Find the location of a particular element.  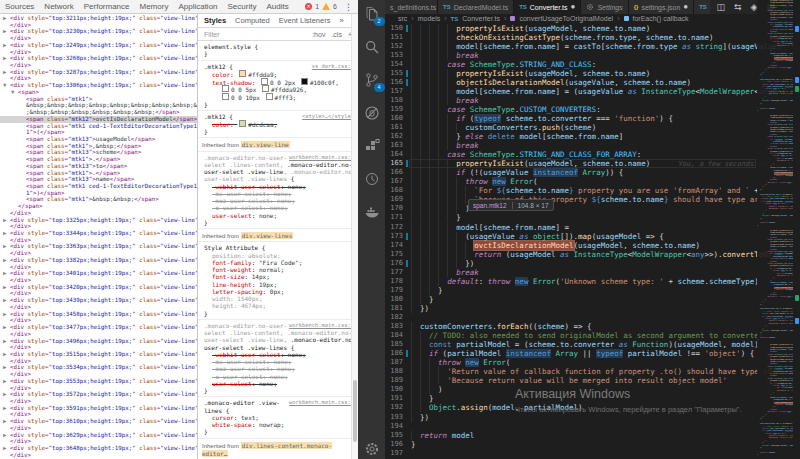

dom-tree-row: ▶<div style="top:3515px;height:19px;" cl… is located at coordinates (98, 354).